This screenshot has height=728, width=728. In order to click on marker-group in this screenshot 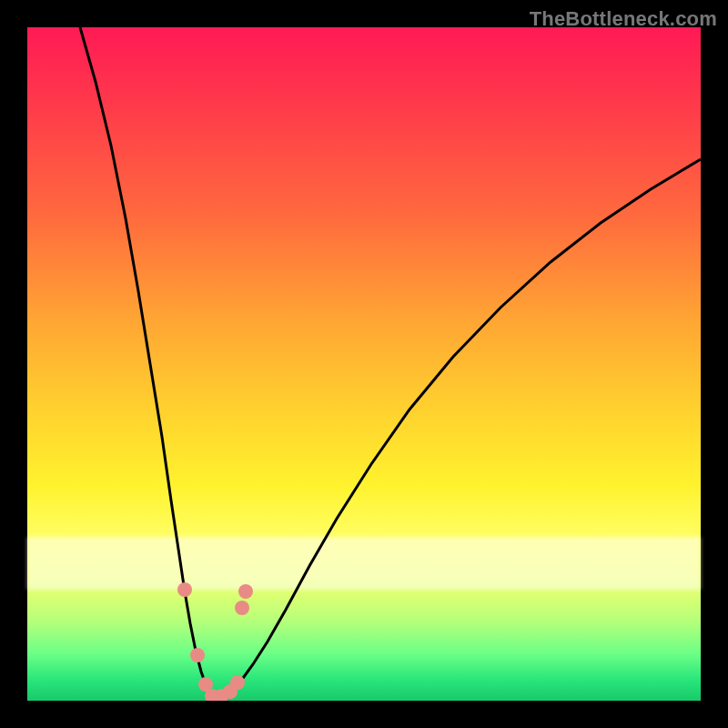, I will do `click(215, 642)`.